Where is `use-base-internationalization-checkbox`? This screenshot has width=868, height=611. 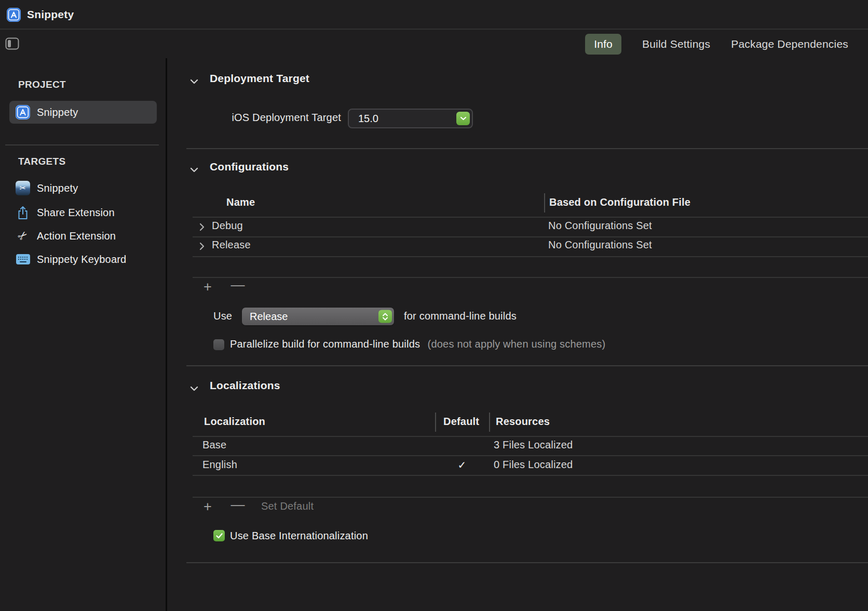
use-base-internationalization-checkbox is located at coordinates (219, 536).